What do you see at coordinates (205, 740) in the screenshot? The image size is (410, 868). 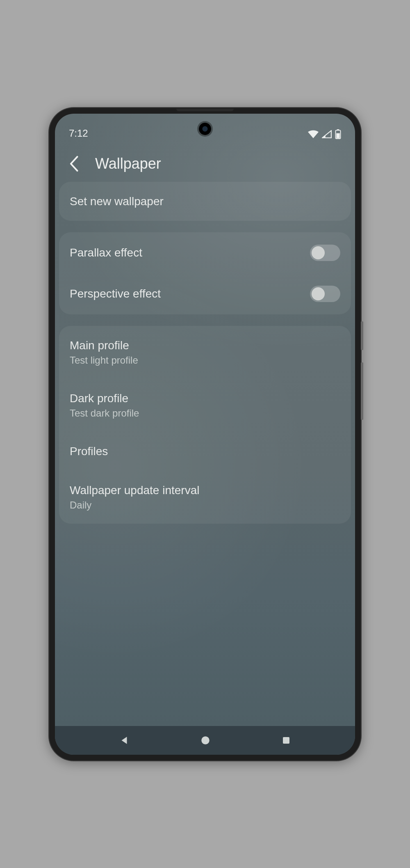 I see `circle-home-icon` at bounding box center [205, 740].